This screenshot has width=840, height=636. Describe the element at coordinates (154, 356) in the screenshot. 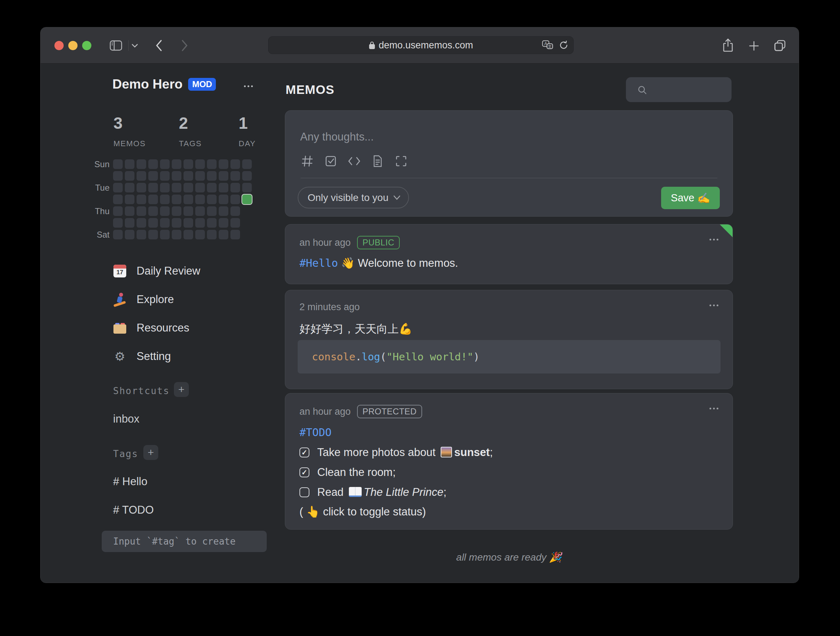

I see `nav-label: Setting` at that location.